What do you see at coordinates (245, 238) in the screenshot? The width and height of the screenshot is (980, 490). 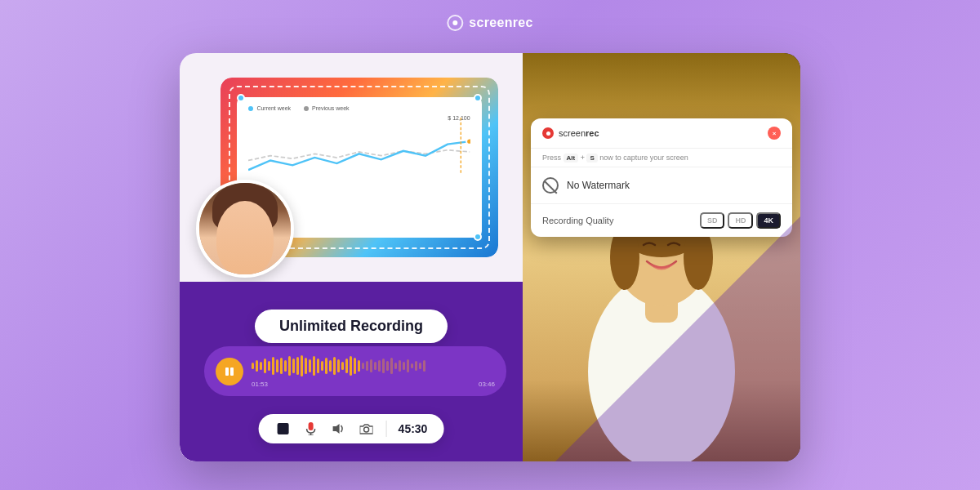 I see `webcam-face` at bounding box center [245, 238].